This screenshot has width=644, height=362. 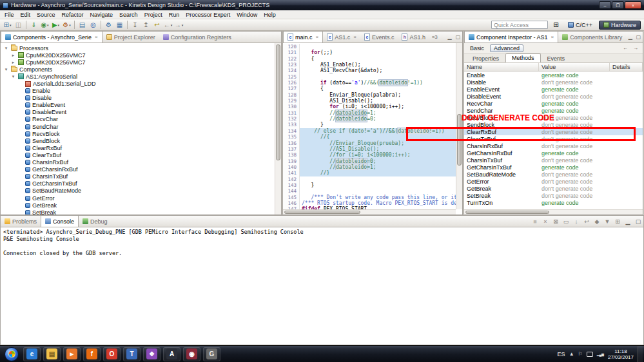 I want to click on scroll-lock-icon: ↓, so click(x=576, y=222).